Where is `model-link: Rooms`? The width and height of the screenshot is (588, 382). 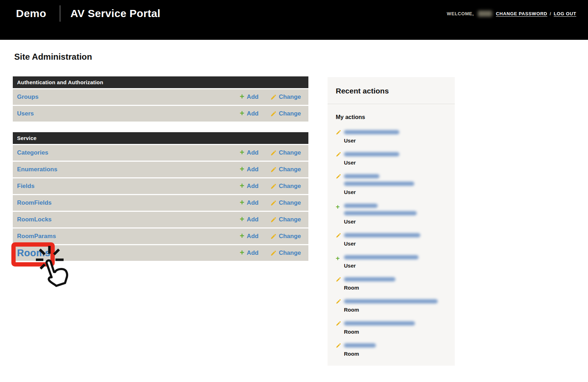 model-link: Rooms is located at coordinates (129, 253).